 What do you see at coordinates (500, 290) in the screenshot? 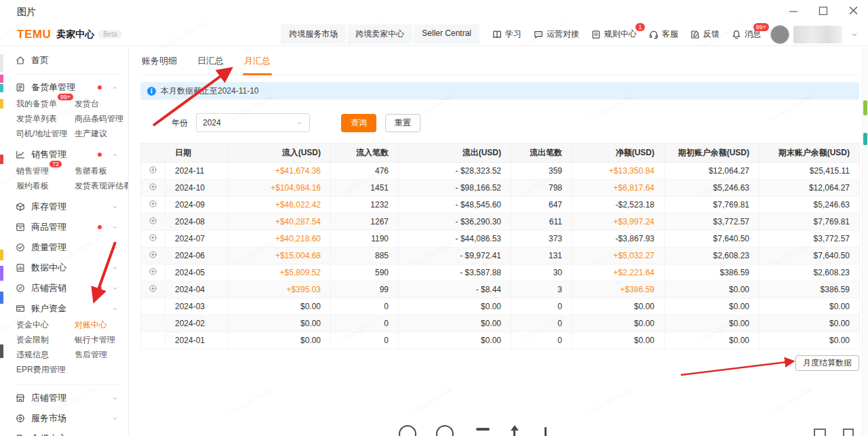
I see `table-row: 2024-04+$395.0399- $8.443+$386.59$0.00$3…` at bounding box center [500, 290].